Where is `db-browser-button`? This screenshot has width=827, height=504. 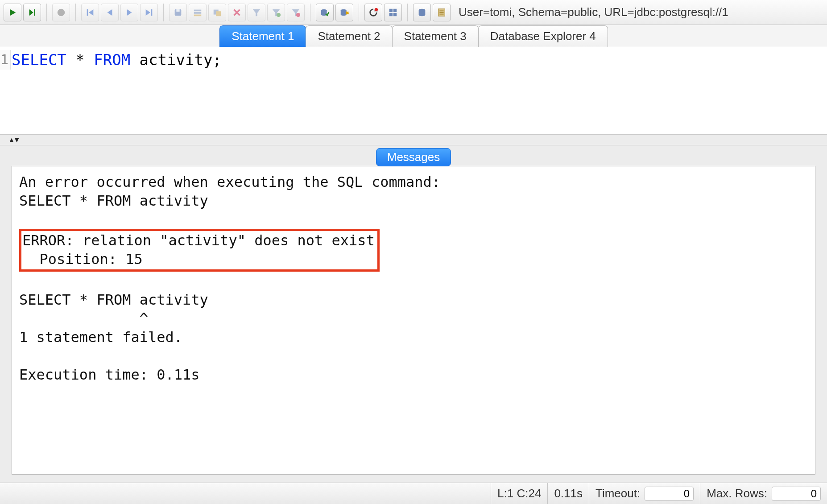
db-browser-button is located at coordinates (422, 12).